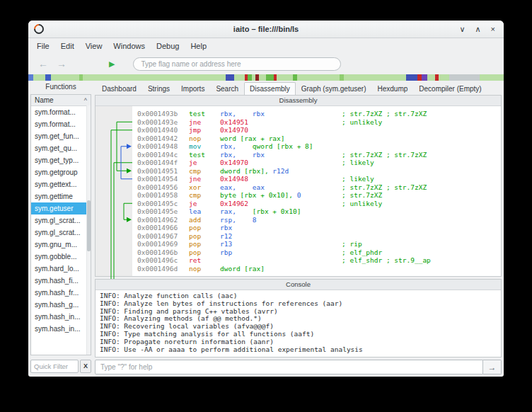 Image resolution: width=532 pixels, height=412 pixels. Describe the element at coordinates (317, 147) in the screenshot. I see `disasm-line: 0x00014948movrbx, qword [rbx + 8]` at that location.